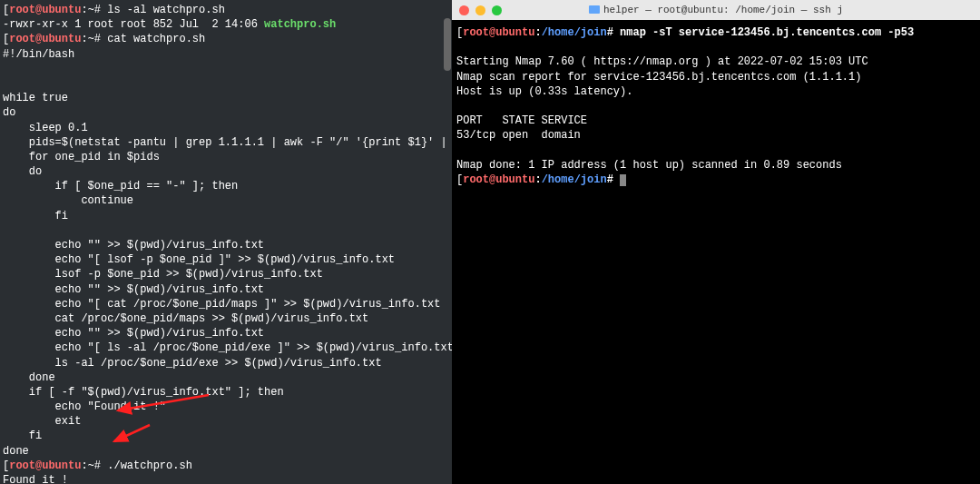 The height and width of the screenshot is (484, 980). Describe the element at coordinates (226, 128) in the screenshot. I see `terminal-line: sleep 0.1` at that location.